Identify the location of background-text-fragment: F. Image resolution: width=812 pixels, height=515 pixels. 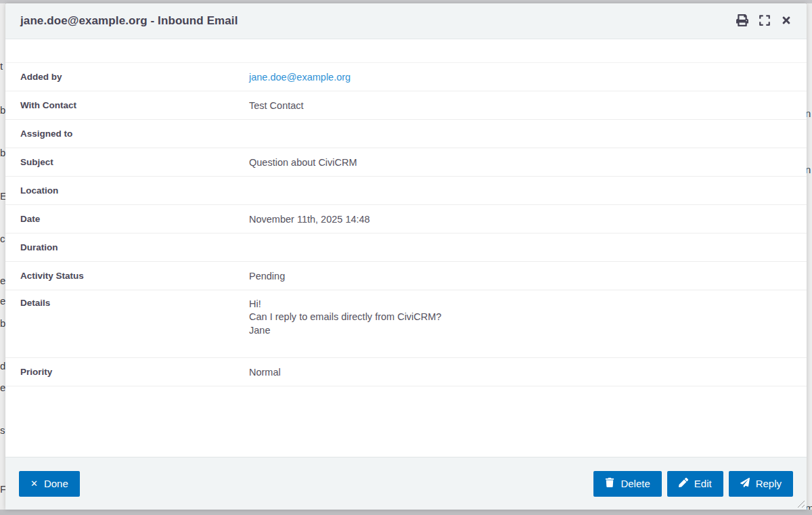
(3, 489).